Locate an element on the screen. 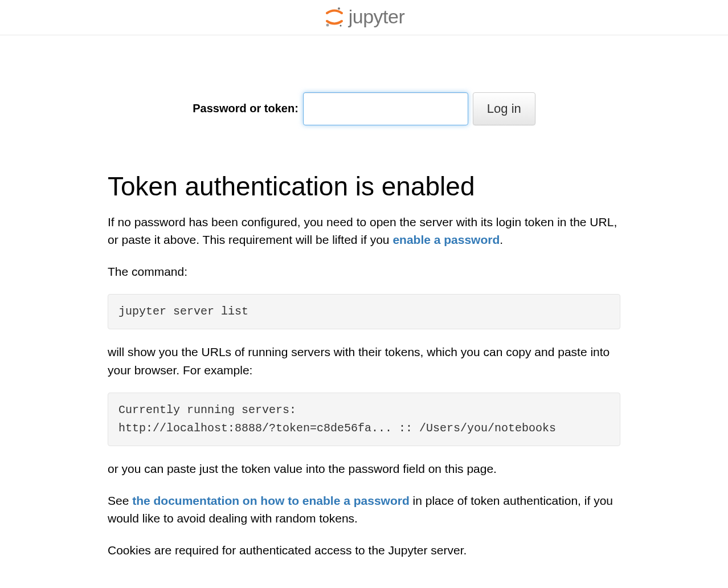  login-section: Password or token: Log in is located at coordinates (364, 109).